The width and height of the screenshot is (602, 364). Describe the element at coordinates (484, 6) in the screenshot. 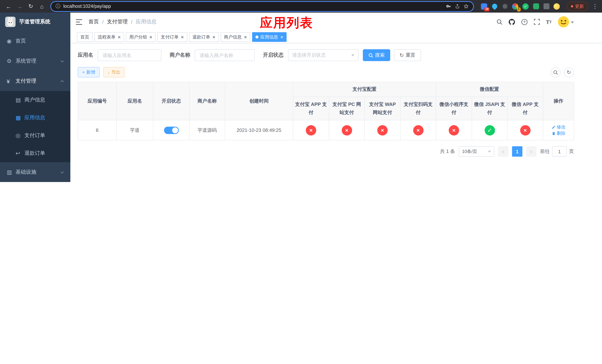

I see `ext-icon-1: 10` at that location.